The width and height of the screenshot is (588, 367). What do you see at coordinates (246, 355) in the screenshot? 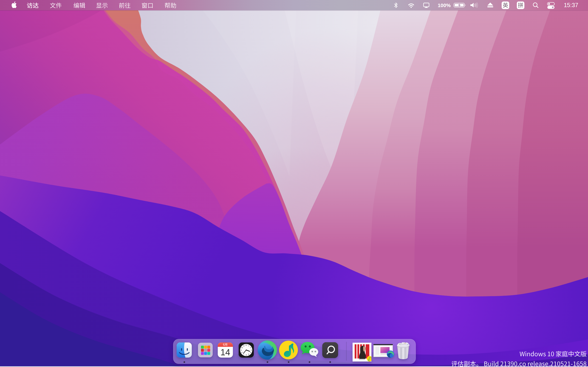
I see `svg-text: 6` at bounding box center [246, 355].